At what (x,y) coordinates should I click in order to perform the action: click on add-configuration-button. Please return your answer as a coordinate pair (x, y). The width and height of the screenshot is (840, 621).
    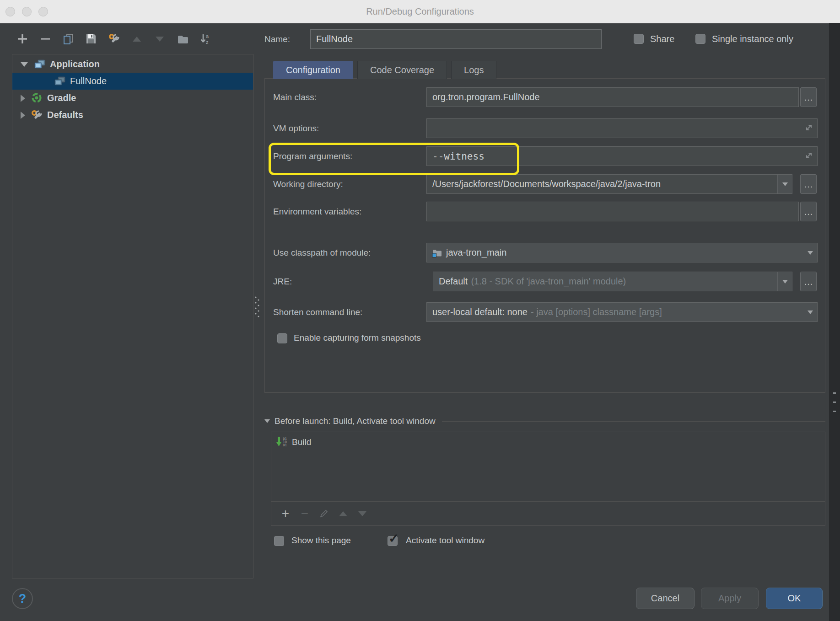
    Looking at the image, I should click on (22, 39).